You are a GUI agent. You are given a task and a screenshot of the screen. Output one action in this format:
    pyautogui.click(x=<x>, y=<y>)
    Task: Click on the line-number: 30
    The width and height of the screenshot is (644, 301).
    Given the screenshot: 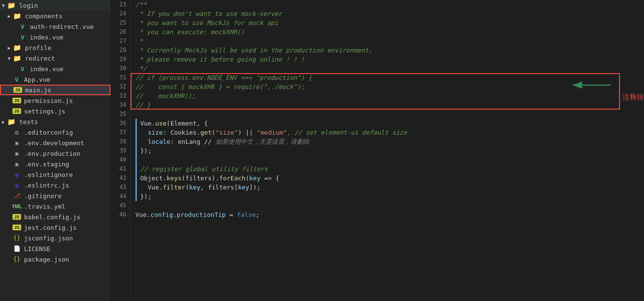 What is the action you would take?
    pyautogui.click(x=118, y=68)
    